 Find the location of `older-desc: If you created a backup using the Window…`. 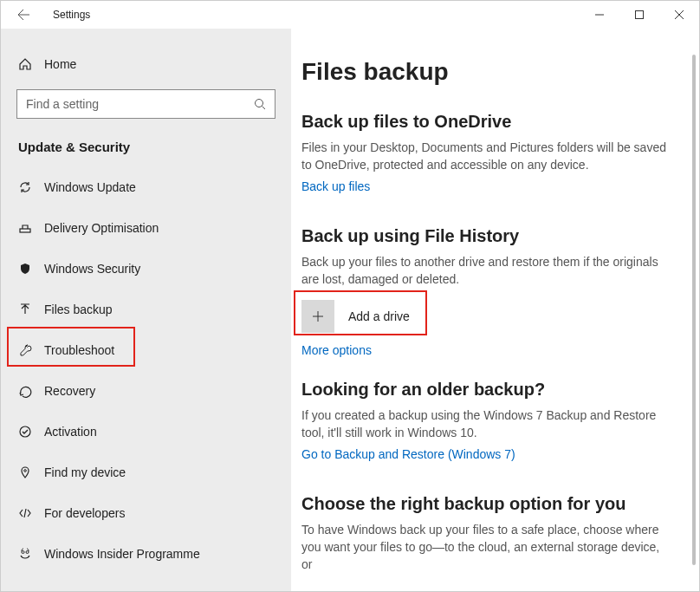

older-desc: If you created a backup using the Window… is located at coordinates (487, 425).